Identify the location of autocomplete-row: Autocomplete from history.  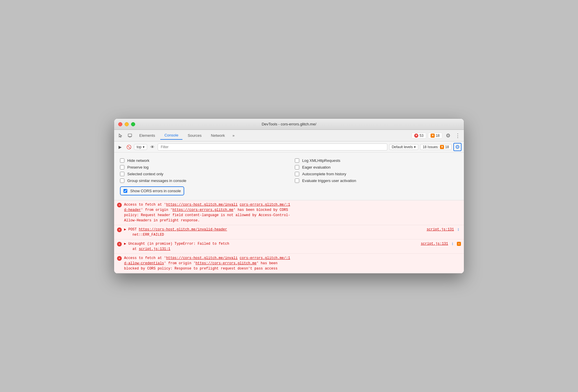
(377, 174).